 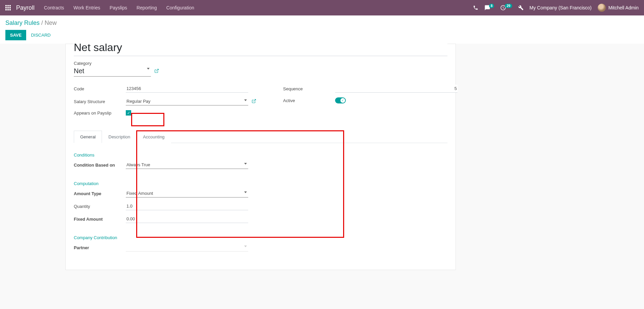 I want to click on avatar, so click(x=602, y=8).